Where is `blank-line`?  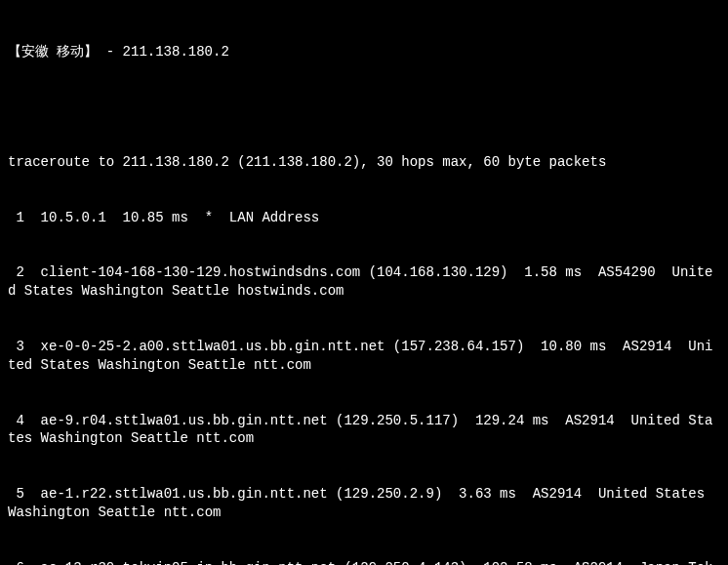
blank-line is located at coordinates (364, 107).